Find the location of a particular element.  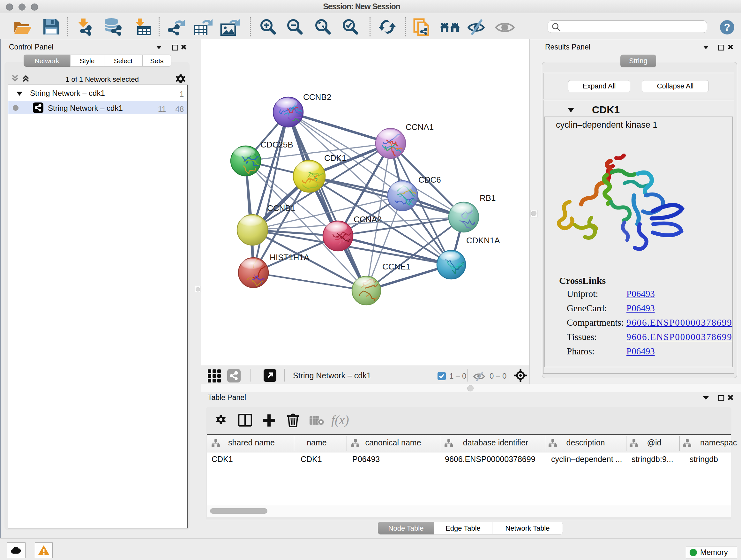

svg-text: CCNB2 is located at coordinates (317, 97).